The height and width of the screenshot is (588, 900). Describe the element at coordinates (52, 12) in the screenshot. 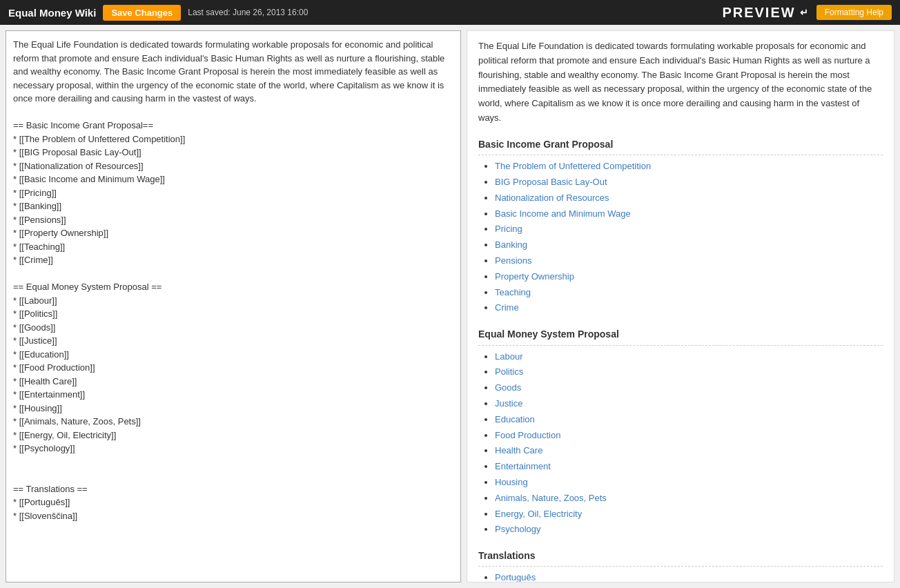

I see `site-title: Equal Money Wiki` at that location.